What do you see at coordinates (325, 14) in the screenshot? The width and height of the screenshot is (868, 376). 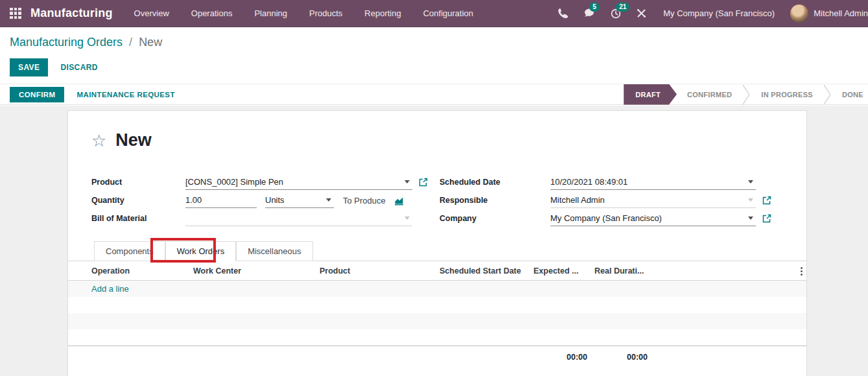 I see `nav-item-products: Products` at bounding box center [325, 14].